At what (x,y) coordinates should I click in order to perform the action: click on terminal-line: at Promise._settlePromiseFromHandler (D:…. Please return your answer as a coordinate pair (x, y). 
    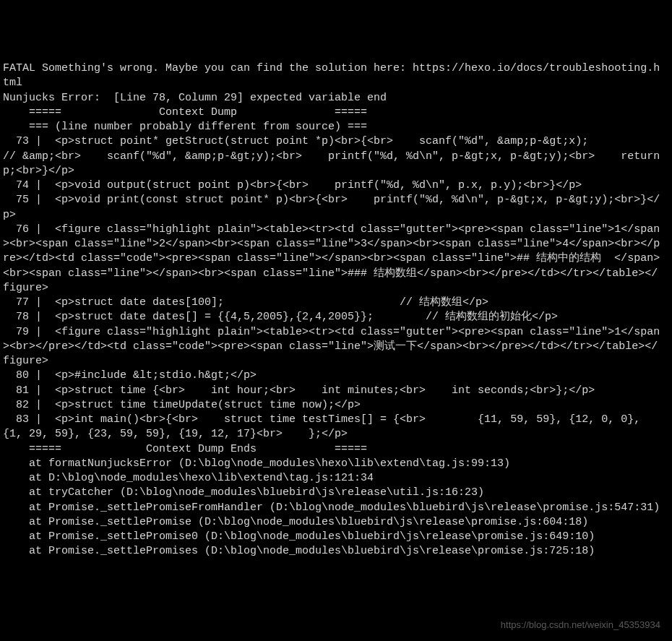
    Looking at the image, I should click on (333, 508).